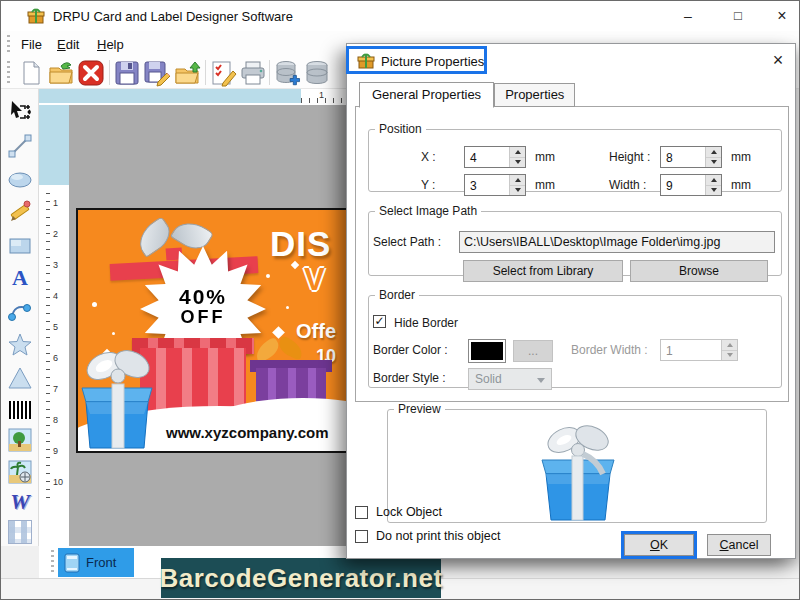 The height and width of the screenshot is (600, 800). Describe the element at coordinates (691, 185) in the screenshot. I see `width-spinner: 9` at that location.